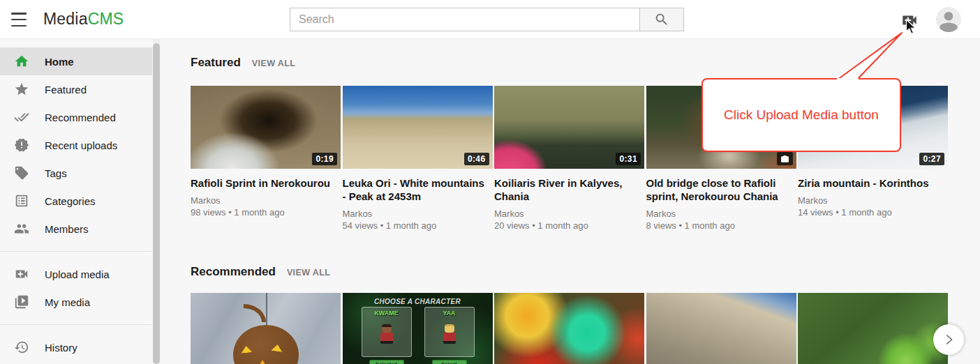  What do you see at coordinates (76, 201) in the screenshot?
I see `sidebar-item-categories: Categories` at bounding box center [76, 201].